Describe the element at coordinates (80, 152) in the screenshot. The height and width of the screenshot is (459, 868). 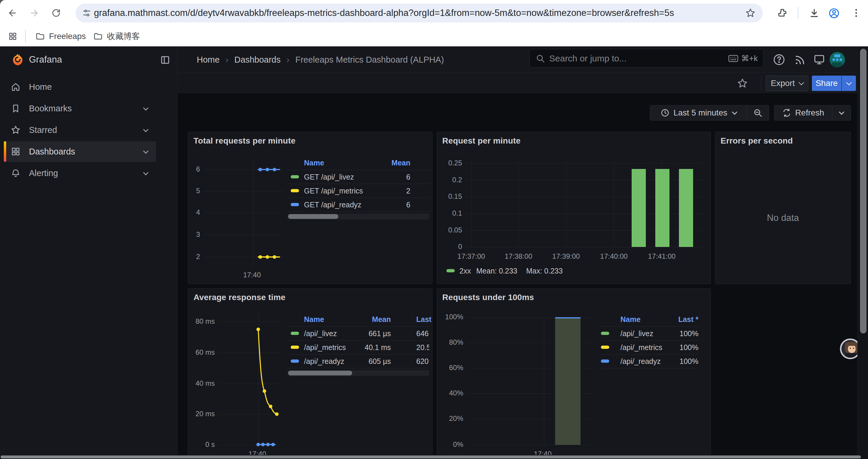
I see `sidebar-item-dashboards: Dashboards` at that location.